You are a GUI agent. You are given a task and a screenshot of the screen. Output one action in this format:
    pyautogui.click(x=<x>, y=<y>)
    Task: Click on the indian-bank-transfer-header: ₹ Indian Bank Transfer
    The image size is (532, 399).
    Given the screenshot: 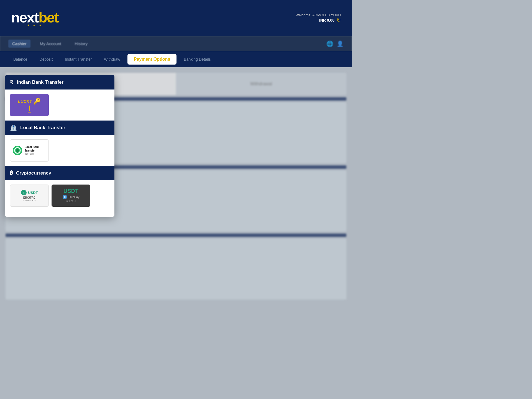 What is the action you would take?
    pyautogui.click(x=60, y=82)
    